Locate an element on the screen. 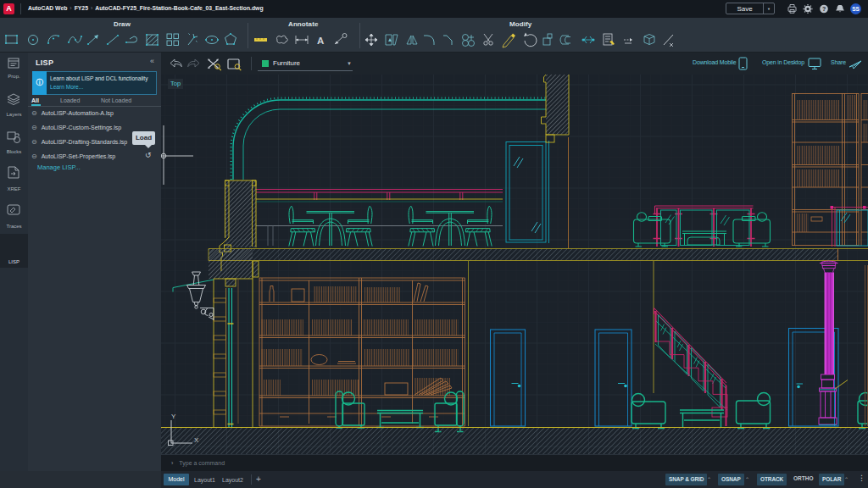  svg-text: Y is located at coordinates (174, 417).